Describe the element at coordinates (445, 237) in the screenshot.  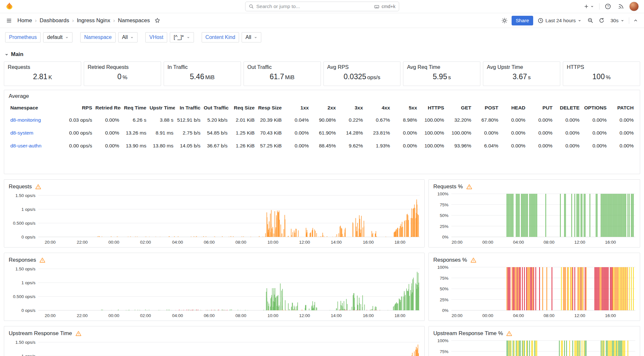
I see `y-axis-label: 0%` at that location.